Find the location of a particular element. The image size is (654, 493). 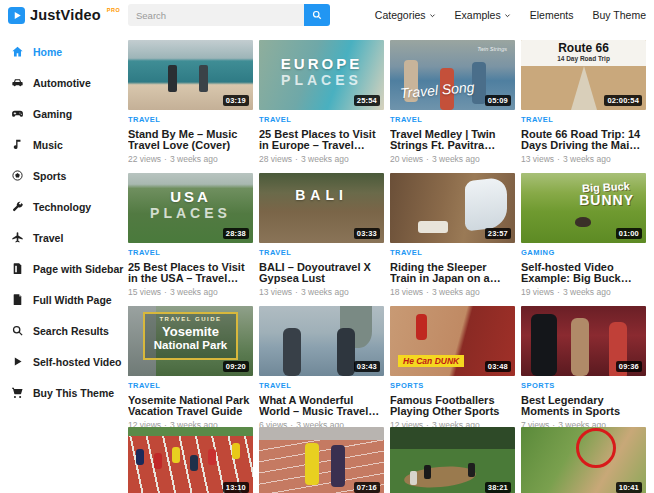

duration-badge: 03:19 is located at coordinates (236, 100).